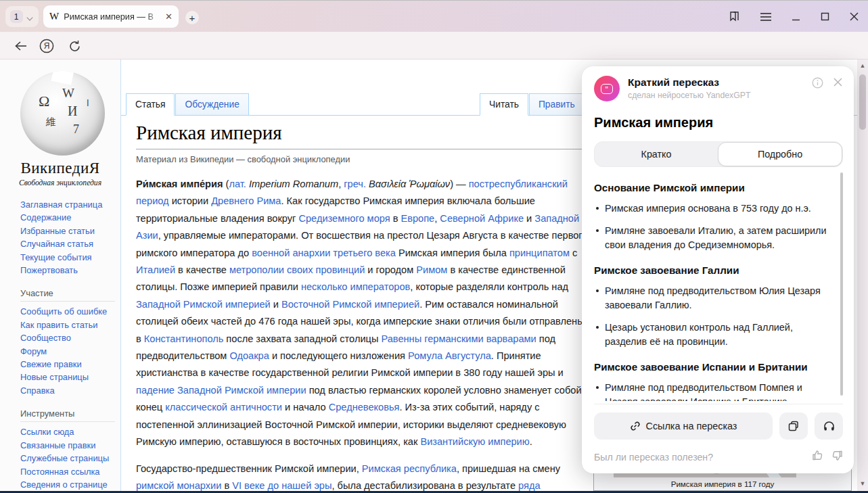  I want to click on sidebar-link: Избранные статьи, so click(69, 231).